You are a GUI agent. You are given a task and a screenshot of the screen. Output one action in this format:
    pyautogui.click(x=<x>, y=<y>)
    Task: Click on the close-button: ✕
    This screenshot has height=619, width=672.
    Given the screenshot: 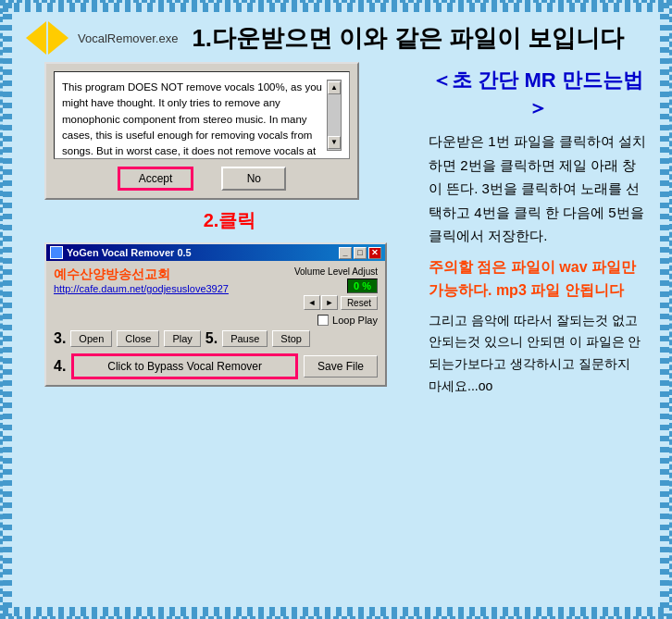 What is the action you would take?
    pyautogui.click(x=375, y=254)
    